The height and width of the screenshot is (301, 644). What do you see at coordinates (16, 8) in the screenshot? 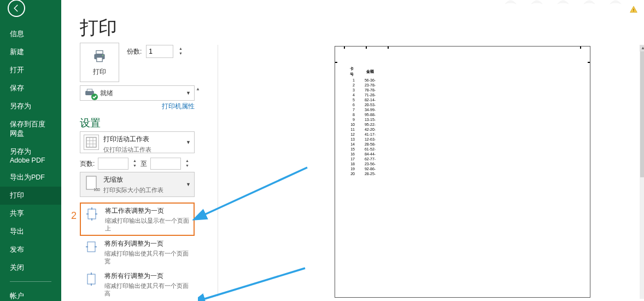
I see `arrow-left-icon` at bounding box center [16, 8].